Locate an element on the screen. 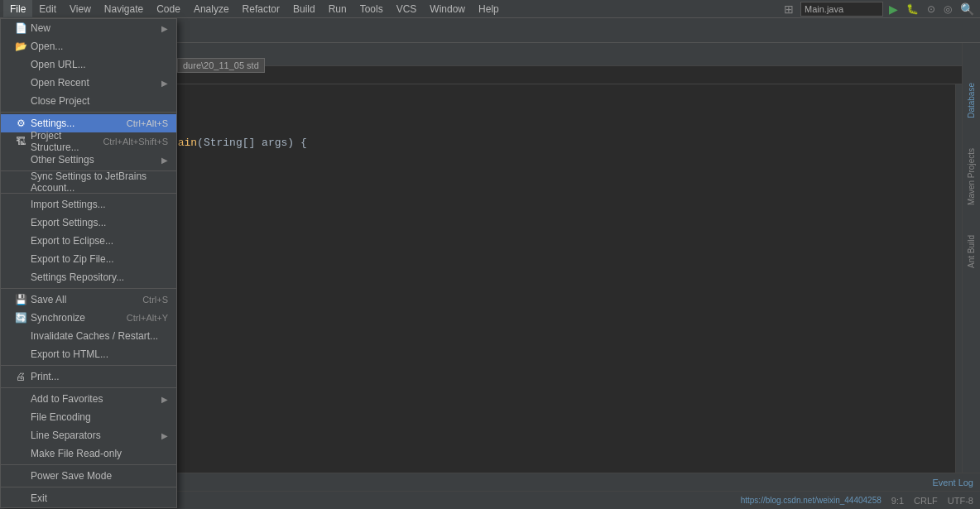 The image size is (980, 509). favorites-add-icon is located at coordinates (21, 399).